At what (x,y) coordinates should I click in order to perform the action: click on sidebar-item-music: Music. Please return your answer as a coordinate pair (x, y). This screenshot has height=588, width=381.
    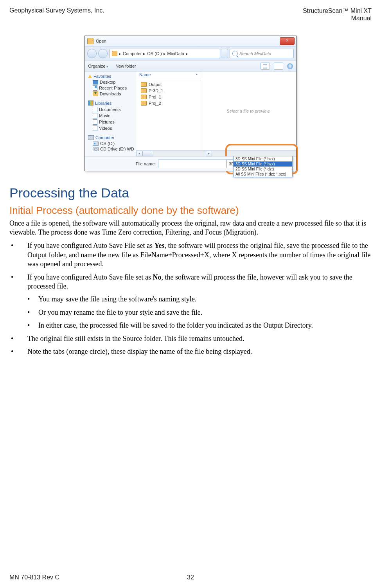
    Looking at the image, I should click on (110, 116).